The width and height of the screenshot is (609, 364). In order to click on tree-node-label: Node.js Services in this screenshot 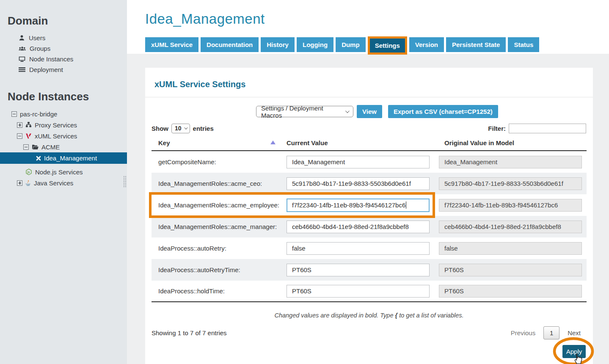, I will do `click(59, 172)`.